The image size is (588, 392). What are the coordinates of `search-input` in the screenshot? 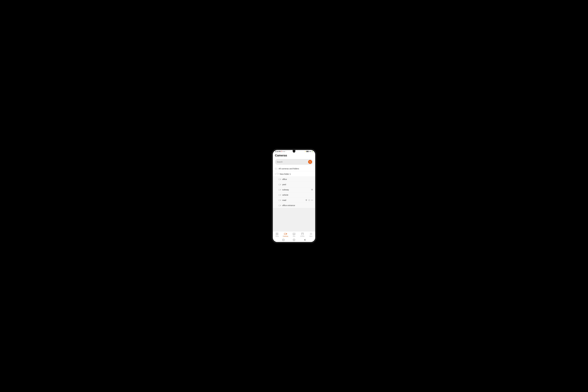 It's located at (292, 162).